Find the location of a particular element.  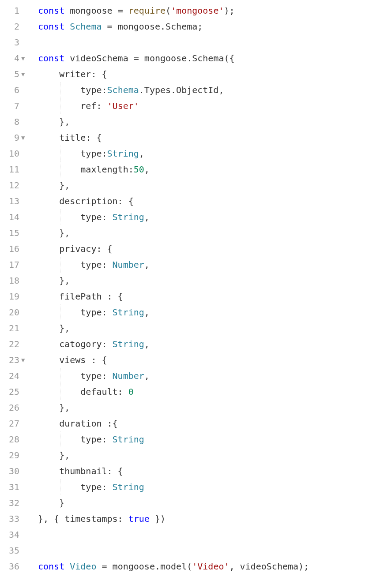

code-line: type:String, is located at coordinates (201, 154).